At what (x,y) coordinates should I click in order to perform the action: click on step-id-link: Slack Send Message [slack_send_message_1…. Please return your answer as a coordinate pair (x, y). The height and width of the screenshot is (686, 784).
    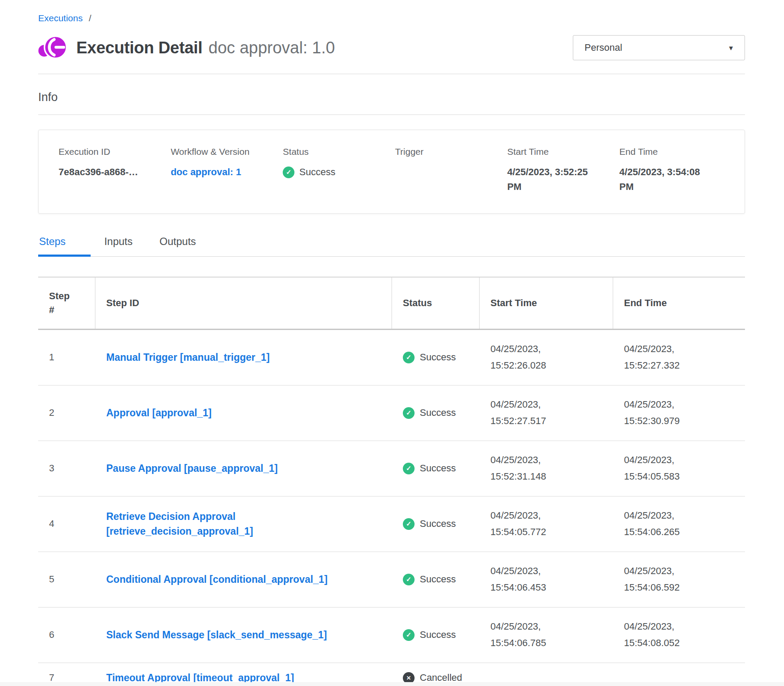
    Looking at the image, I should click on (217, 635).